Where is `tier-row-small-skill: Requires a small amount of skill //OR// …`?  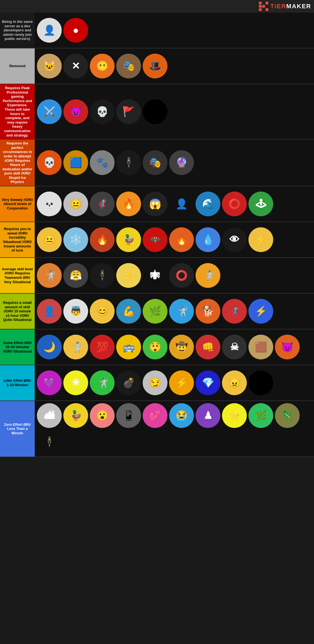
tier-row-small-skill: Requires a small amount of skill //OR// … is located at coordinates (157, 312).